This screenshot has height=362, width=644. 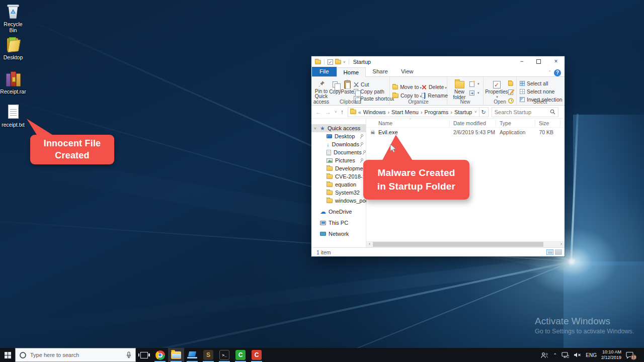 I want to click on breadcrumb-startup: Startup, so click(x=463, y=112).